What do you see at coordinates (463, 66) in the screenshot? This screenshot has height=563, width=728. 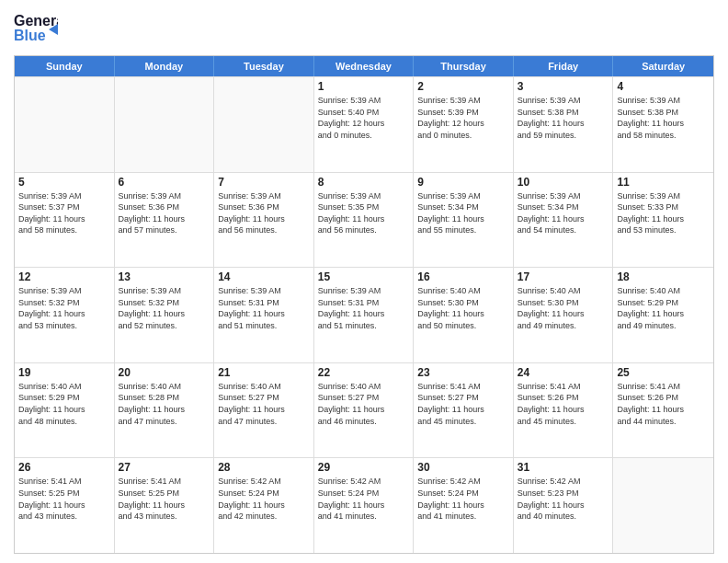 I see `header-day-thursday: Thursday` at bounding box center [463, 66].